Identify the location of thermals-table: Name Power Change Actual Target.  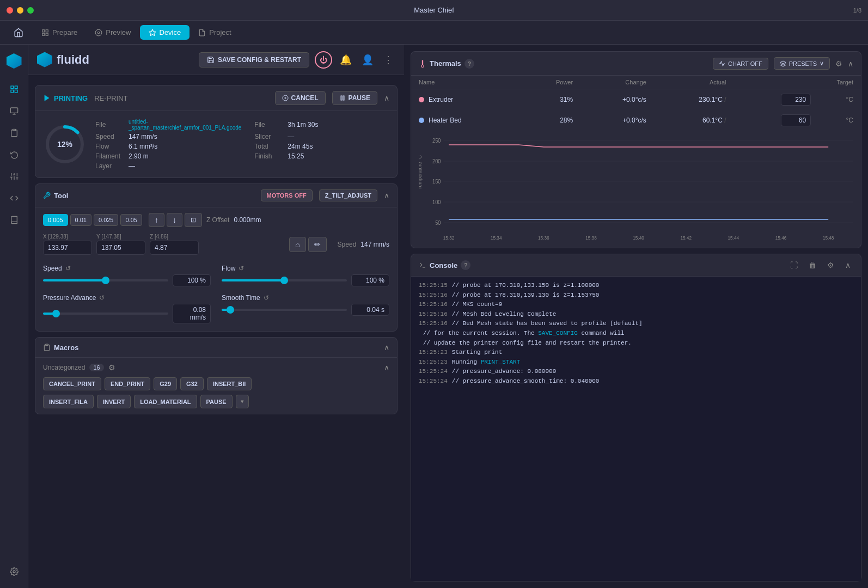
(636, 103).